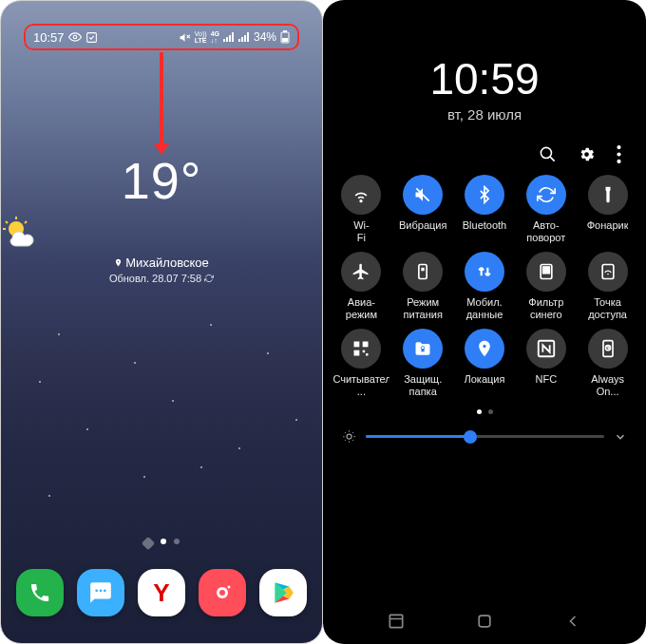 The width and height of the screenshot is (646, 644). Describe the element at coordinates (91, 38) in the screenshot. I see `screenshot-icon` at that location.